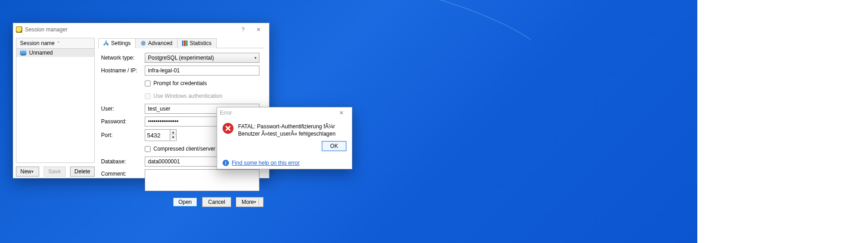  Describe the element at coordinates (123, 122) in the screenshot. I see `label-password: Password:` at that location.